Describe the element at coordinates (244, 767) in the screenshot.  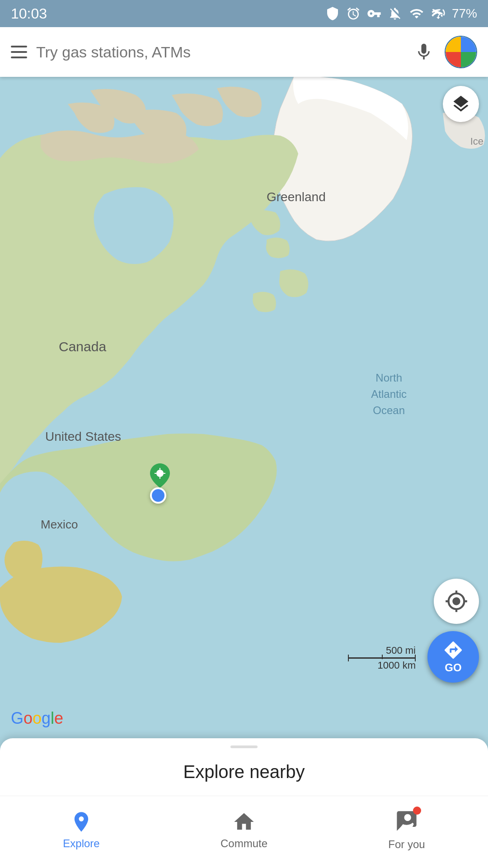
I see `bottom-sheet: Explore nearby` at that location.